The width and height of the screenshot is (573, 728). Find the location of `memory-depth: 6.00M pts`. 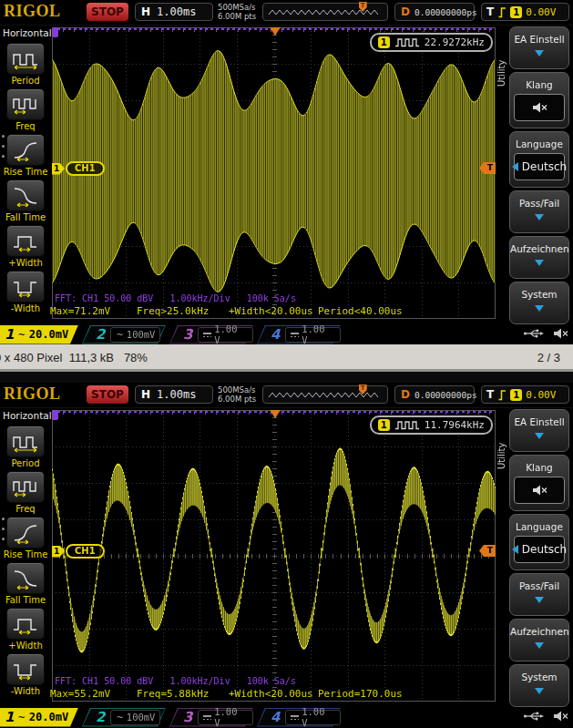

memory-depth: 6.00M pts is located at coordinates (237, 400).